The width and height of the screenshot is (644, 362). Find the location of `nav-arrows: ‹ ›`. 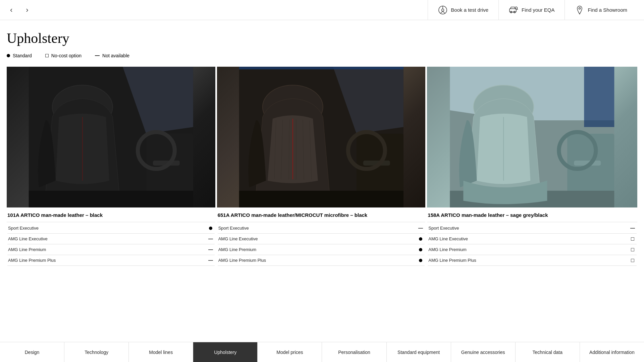

nav-arrows: ‹ › is located at coordinates (19, 10).